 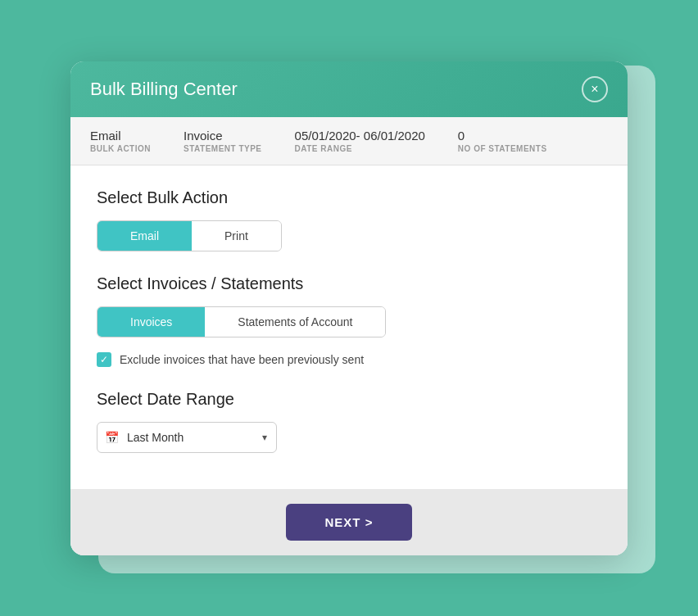 I want to click on step-date-range: 05/01/2020- 06/01/2020 DATE RANGE, so click(x=360, y=141).